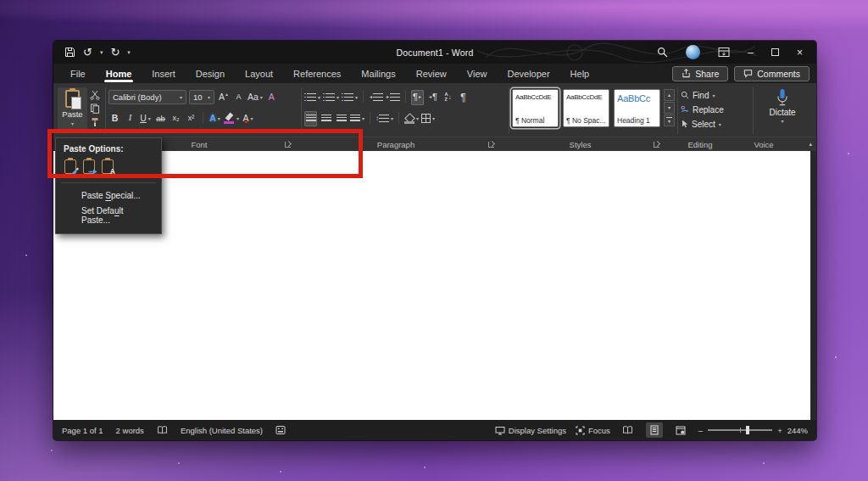 The height and width of the screenshot is (481, 868). What do you see at coordinates (810, 144) in the screenshot?
I see `collapse-ribbon-chevron-icon: ▴` at bounding box center [810, 144].